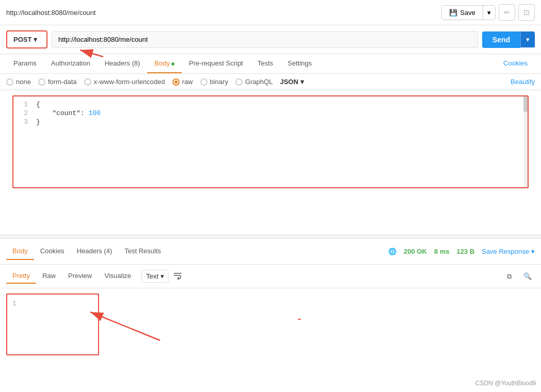 The height and width of the screenshot is (392, 541). I want to click on resp-tab-headers: Headers (4), so click(95, 252).